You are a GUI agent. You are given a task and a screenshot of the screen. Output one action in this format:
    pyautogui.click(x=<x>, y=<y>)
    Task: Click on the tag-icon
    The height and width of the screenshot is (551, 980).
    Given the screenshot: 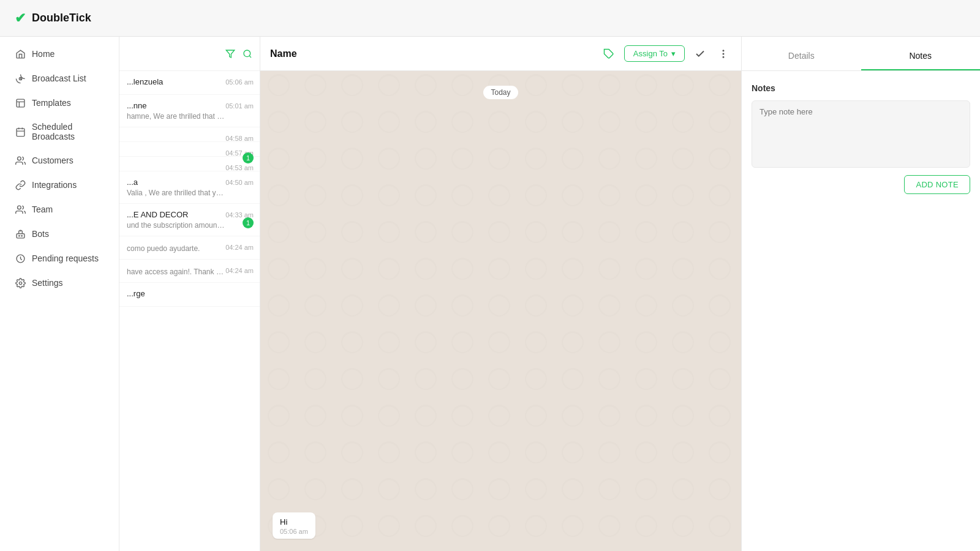 What is the action you would take?
    pyautogui.click(x=609, y=54)
    